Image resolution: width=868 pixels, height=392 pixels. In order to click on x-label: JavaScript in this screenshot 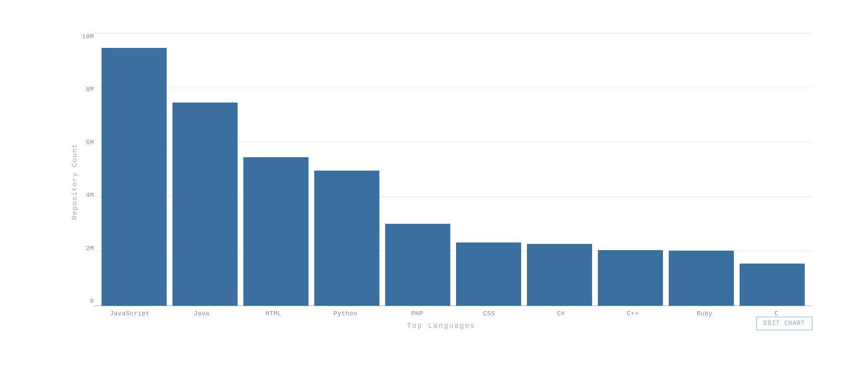, I will do `click(130, 313)`.